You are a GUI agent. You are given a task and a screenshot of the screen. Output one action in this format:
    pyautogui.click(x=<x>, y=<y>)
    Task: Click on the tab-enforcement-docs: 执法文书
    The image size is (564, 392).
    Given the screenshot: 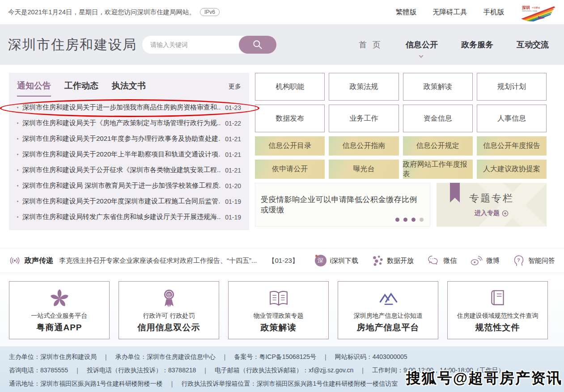 What is the action you would take?
    pyautogui.click(x=129, y=88)
    